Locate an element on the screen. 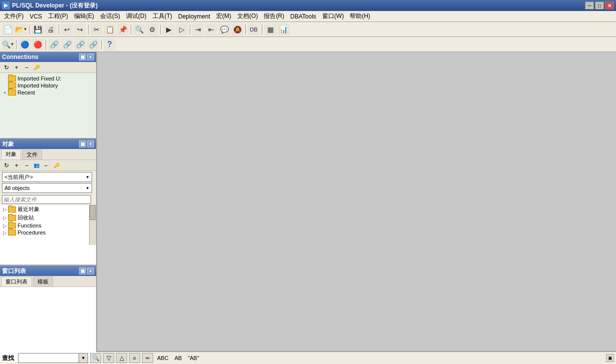 The height and width of the screenshot is (364, 616). menu-item-h: 帮助(H) is located at coordinates (360, 16).